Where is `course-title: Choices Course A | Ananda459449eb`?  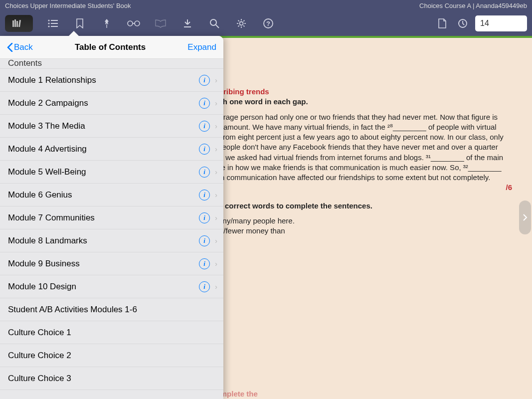
course-title: Choices Course A | Ananda459449eb is located at coordinates (473, 6).